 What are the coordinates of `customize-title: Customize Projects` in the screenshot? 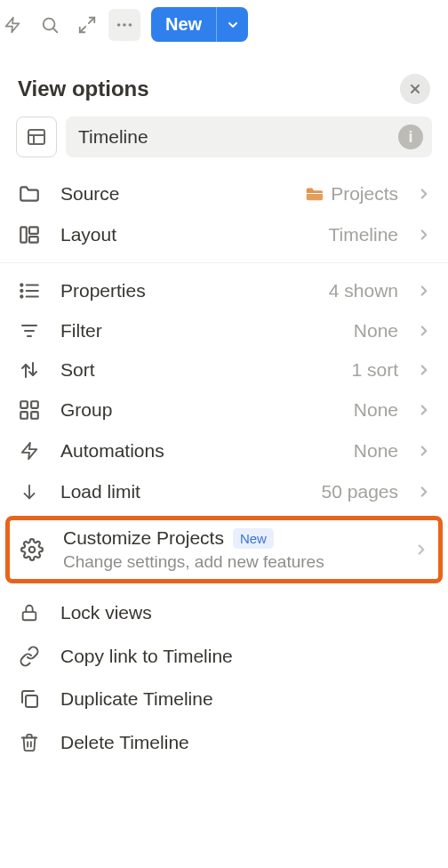 It's located at (144, 538).